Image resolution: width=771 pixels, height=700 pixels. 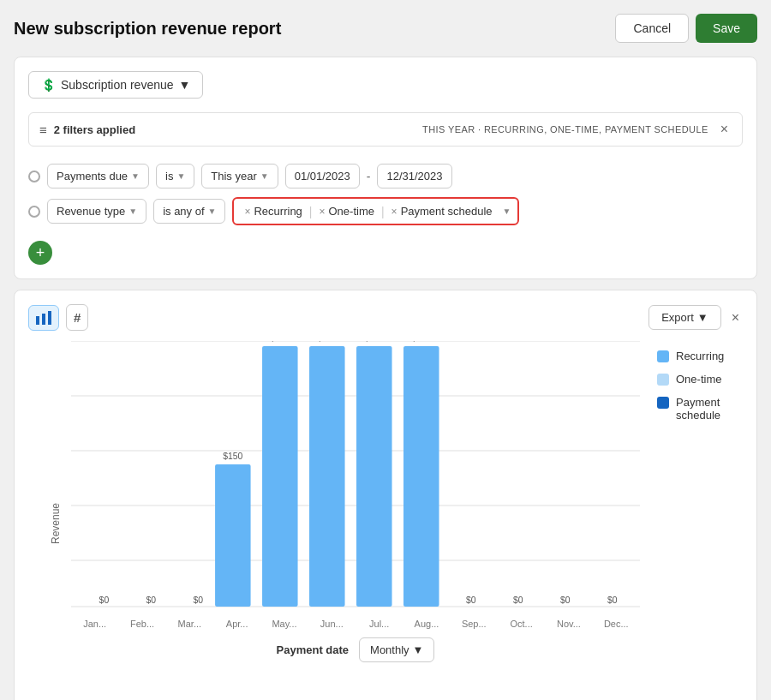 What do you see at coordinates (386, 176) in the screenshot?
I see `filter-row-1: Payments due ▼ is ▼ This year ▼ 01/01/20…` at bounding box center [386, 176].